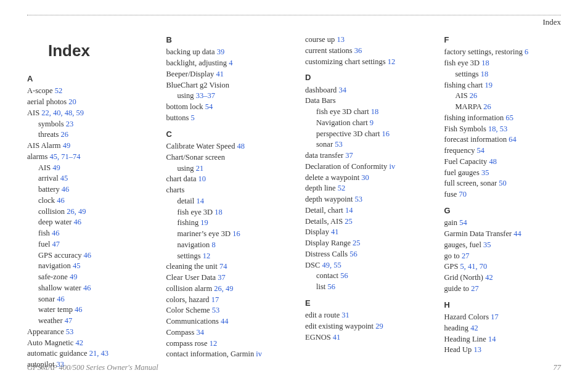  Describe the element at coordinates (70, 124) in the screenshot. I see `index-page-link: 23` at that location.